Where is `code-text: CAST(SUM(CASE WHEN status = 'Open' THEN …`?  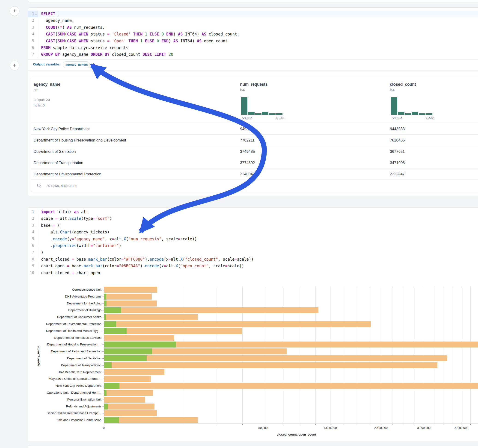 code-text: CAST(SUM(CASE WHEN status = 'Open' THEN … is located at coordinates (134, 41).